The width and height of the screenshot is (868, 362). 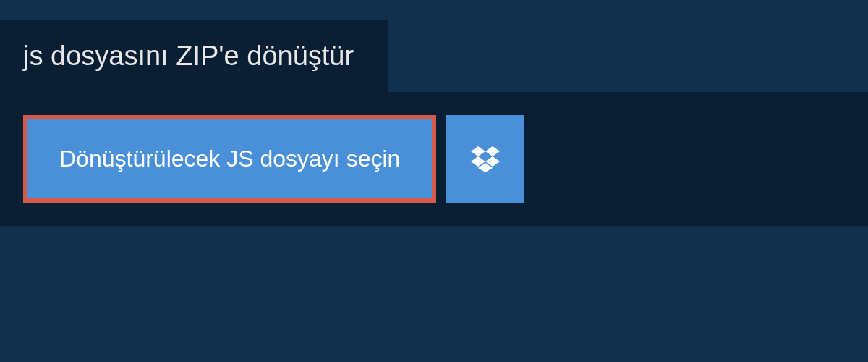 I want to click on dropbox-button, so click(x=485, y=159).